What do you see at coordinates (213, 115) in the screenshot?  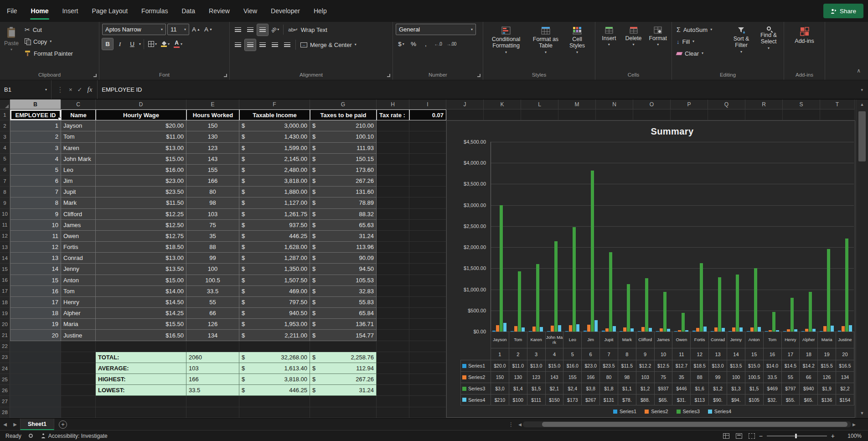 I see `cell-E1: Hours Worked` at bounding box center [213, 115].